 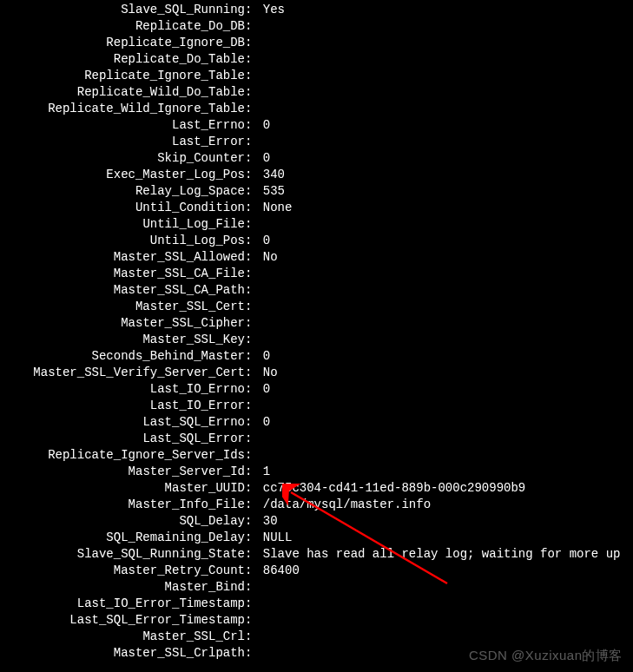 What do you see at coordinates (316, 406) in the screenshot?
I see `status-row: Last_IO_Error:` at bounding box center [316, 406].